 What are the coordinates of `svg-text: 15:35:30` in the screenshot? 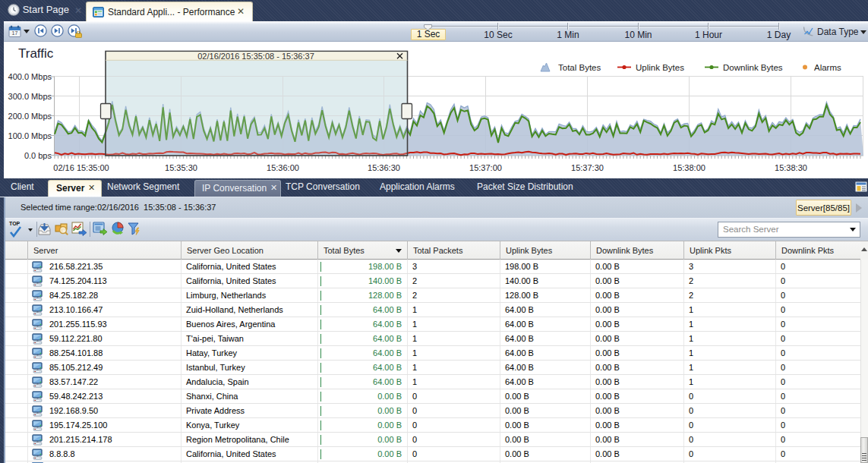 It's located at (181, 168).